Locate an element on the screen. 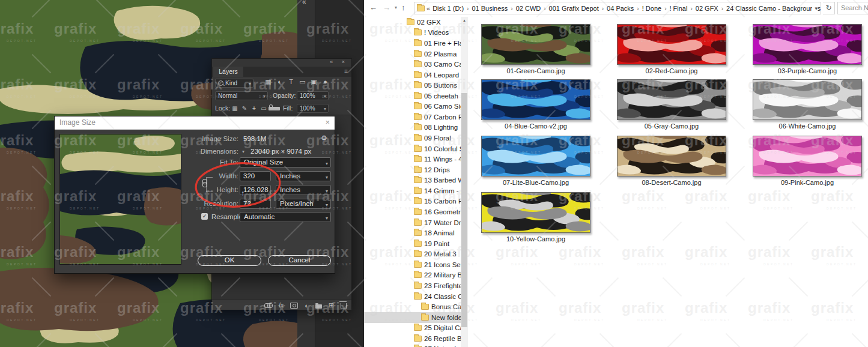 The image size is (868, 347). panel-collapse-close-icons: « × is located at coordinates (339, 62).